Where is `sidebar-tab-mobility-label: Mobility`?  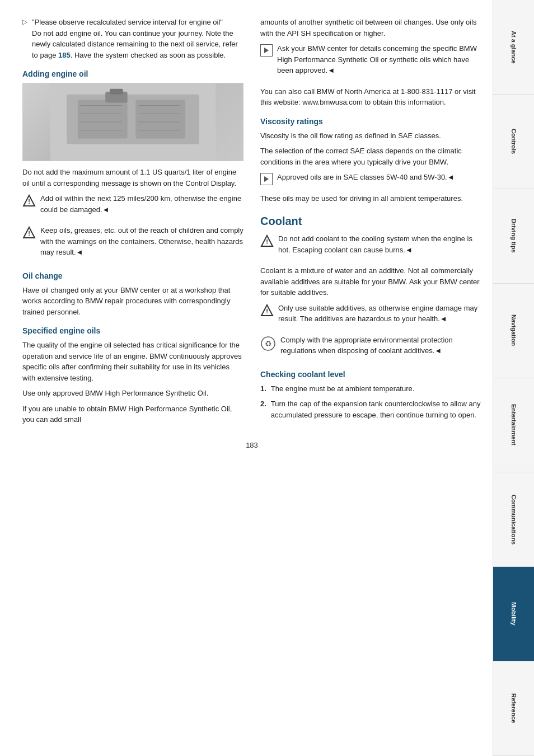
sidebar-tab-mobility-label: Mobility is located at coordinates (514, 614).